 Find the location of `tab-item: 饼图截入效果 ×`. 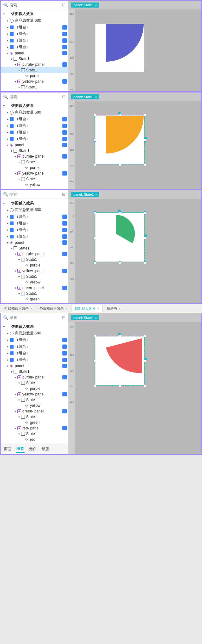

tab-item: 饼图截入效果 × is located at coordinates (87, 309).